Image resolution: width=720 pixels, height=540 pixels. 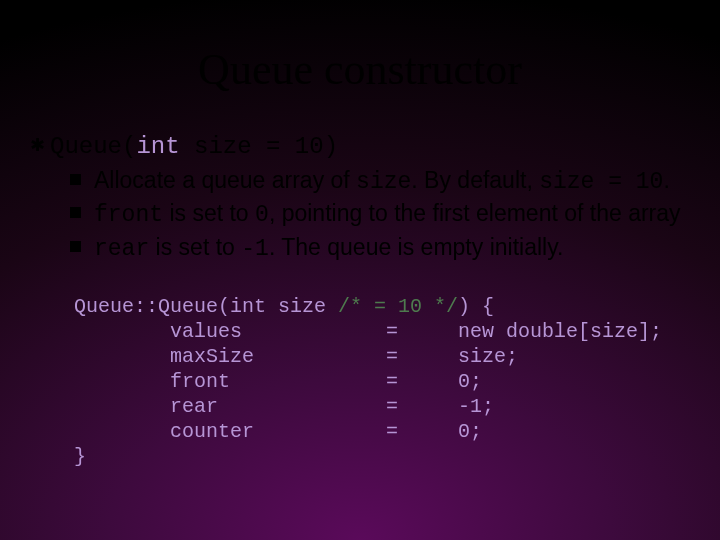 What do you see at coordinates (601, 182) in the screenshot?
I see `code-span: size = 10` at bounding box center [601, 182].